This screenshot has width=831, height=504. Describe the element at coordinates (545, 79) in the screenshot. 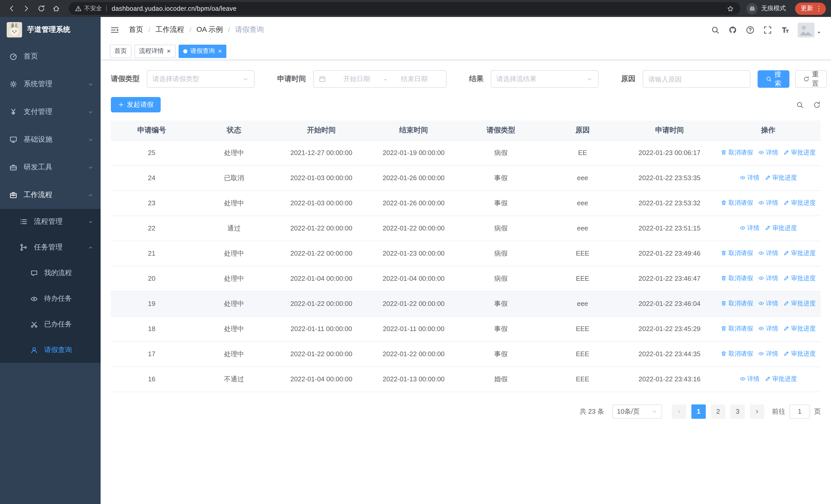

I see `result-select: 请选择流结果` at that location.